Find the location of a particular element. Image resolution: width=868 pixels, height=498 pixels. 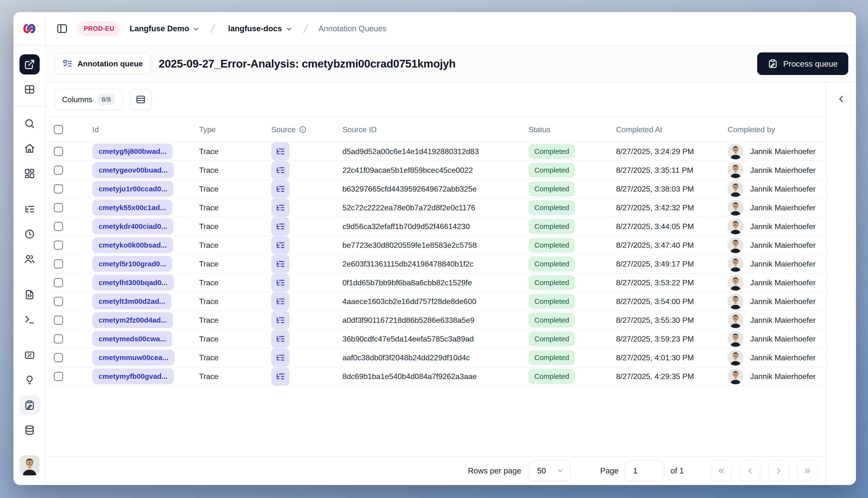

source-id: c9d56ca32efaff1b70d9d52f46614230 is located at coordinates (406, 226).